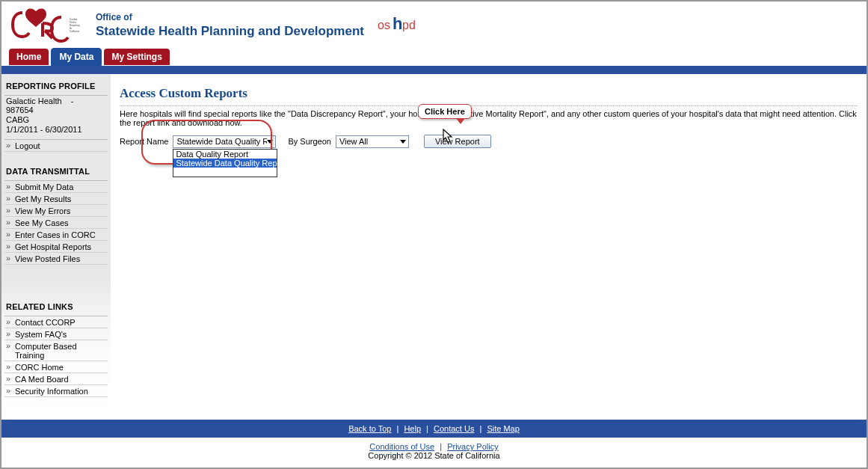  I want to click on report-option-dq: Data Quality Report, so click(225, 154).